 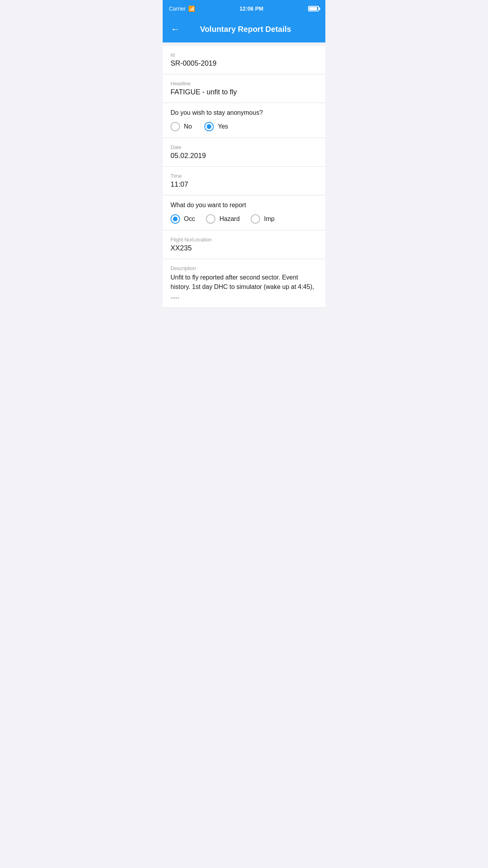 What do you see at coordinates (314, 9) in the screenshot?
I see `battery-area` at bounding box center [314, 9].